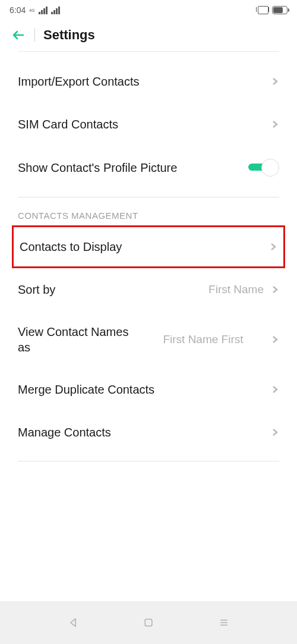 This screenshot has height=644, width=297. Describe the element at coordinates (148, 247) in the screenshot. I see `row-contacts-to-display: Contacts to Display` at that location.